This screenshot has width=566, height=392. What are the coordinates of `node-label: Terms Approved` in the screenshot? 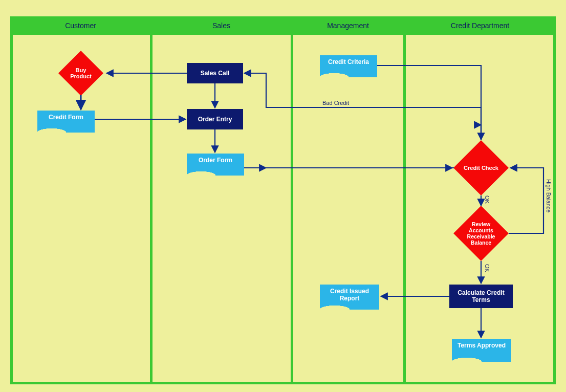 It's located at (482, 345).